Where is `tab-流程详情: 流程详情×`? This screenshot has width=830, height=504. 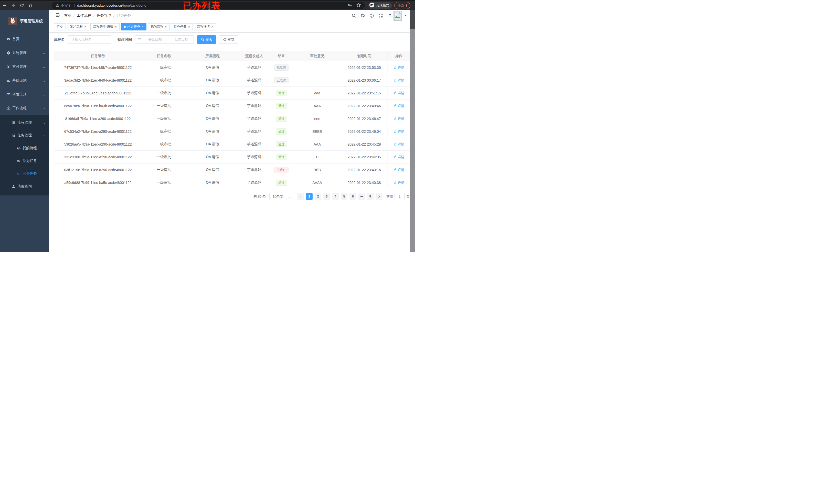
tab-流程详情: 流程详情× is located at coordinates (205, 27).